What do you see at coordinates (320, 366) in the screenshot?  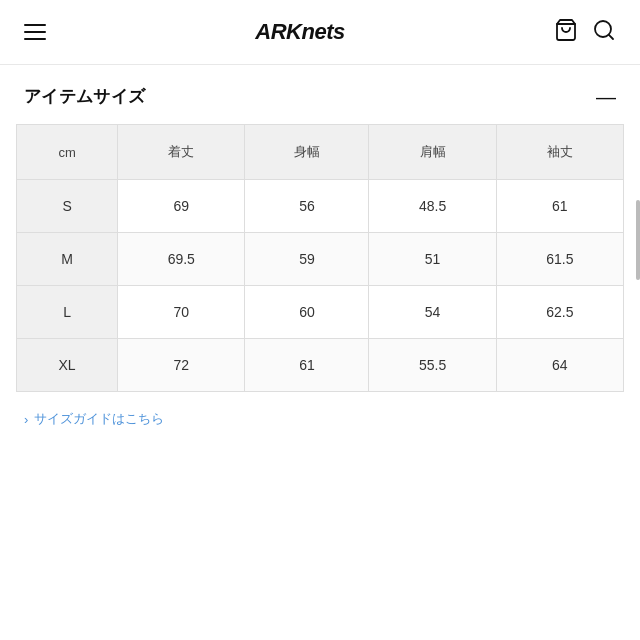 I see `table-row: XL 72 61 55.5 64` at bounding box center [320, 366].